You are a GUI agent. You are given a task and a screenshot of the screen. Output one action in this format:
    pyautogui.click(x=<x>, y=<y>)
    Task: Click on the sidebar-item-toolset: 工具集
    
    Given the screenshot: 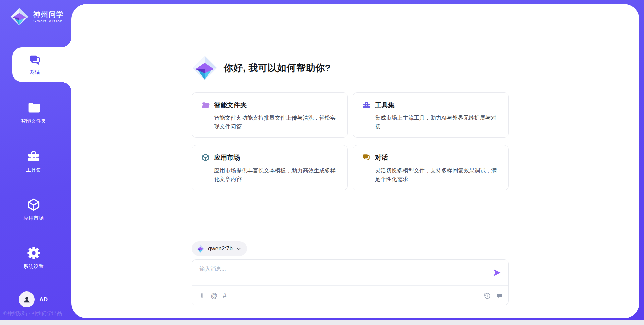 What is the action you would take?
    pyautogui.click(x=34, y=161)
    